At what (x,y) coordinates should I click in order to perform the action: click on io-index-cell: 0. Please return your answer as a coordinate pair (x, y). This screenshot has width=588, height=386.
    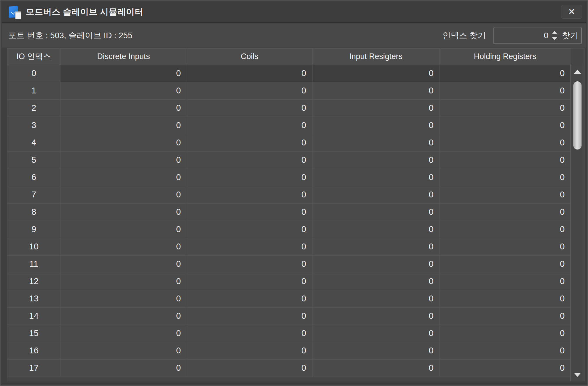
    Looking at the image, I should click on (34, 73).